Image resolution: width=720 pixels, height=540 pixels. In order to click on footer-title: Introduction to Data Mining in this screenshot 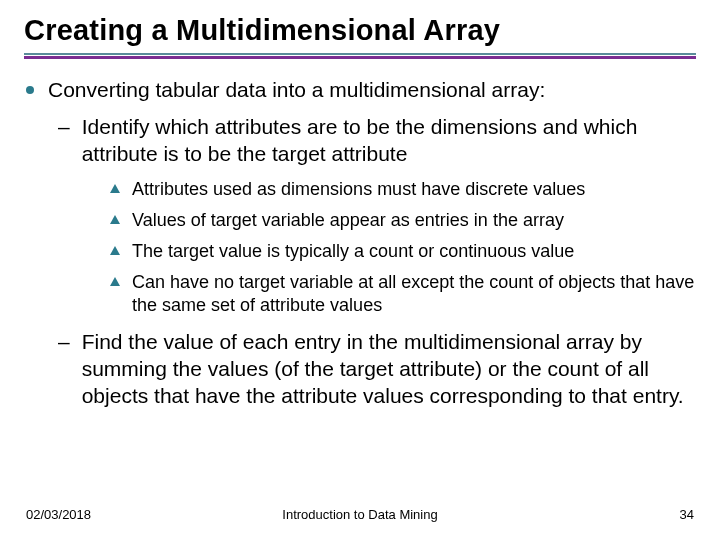, I will do `click(360, 514)`.